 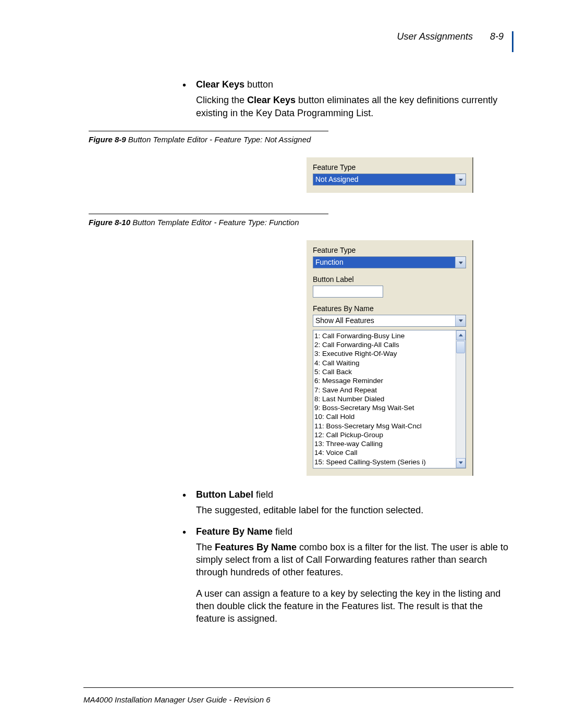 What do you see at coordinates (389, 179) in the screenshot?
I see `feature-type-select: Not Assigned` at bounding box center [389, 179].